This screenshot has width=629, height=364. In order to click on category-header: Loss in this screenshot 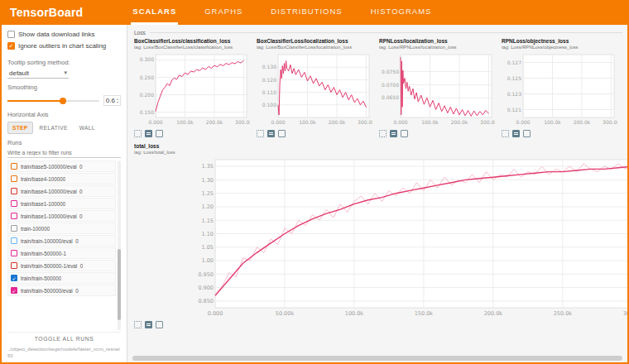, I will do `click(378, 32)`.